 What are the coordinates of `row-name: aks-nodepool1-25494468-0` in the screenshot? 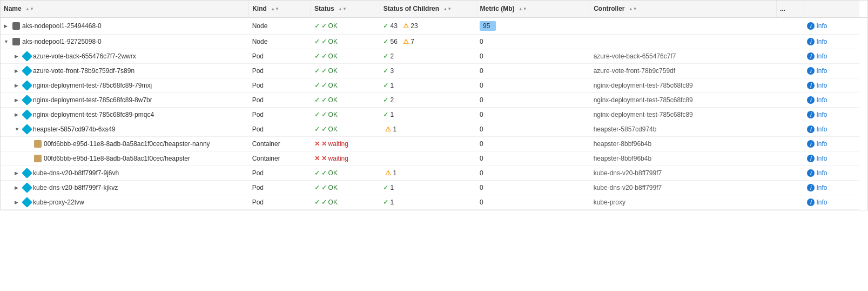 It's located at (62, 26).